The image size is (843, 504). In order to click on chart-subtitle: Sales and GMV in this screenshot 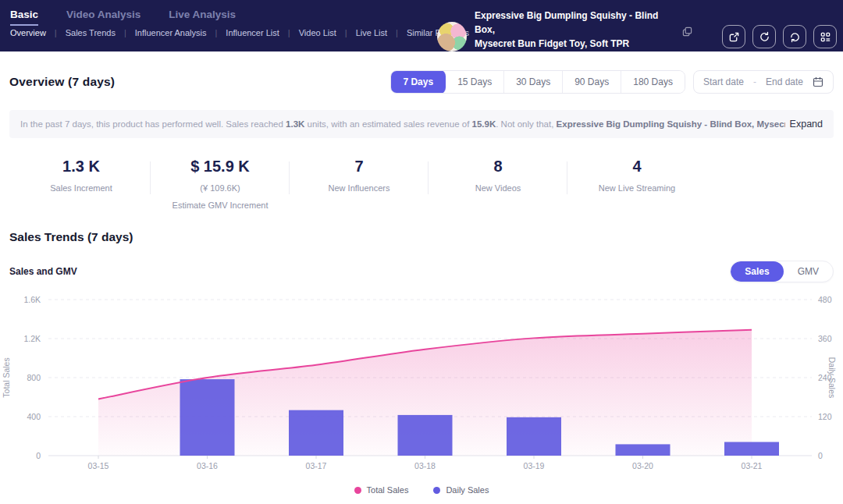, I will do `click(44, 272)`.